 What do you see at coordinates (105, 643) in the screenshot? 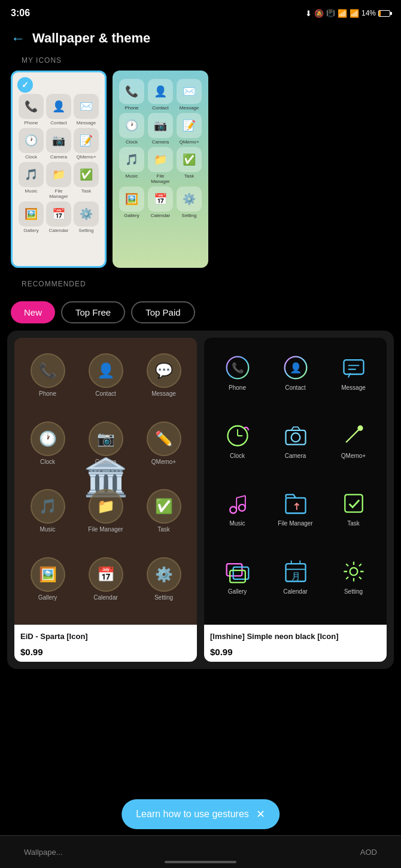
I see `sparta-card-info: EiD - Sparta [Icon] $0.99` at bounding box center [105, 643].